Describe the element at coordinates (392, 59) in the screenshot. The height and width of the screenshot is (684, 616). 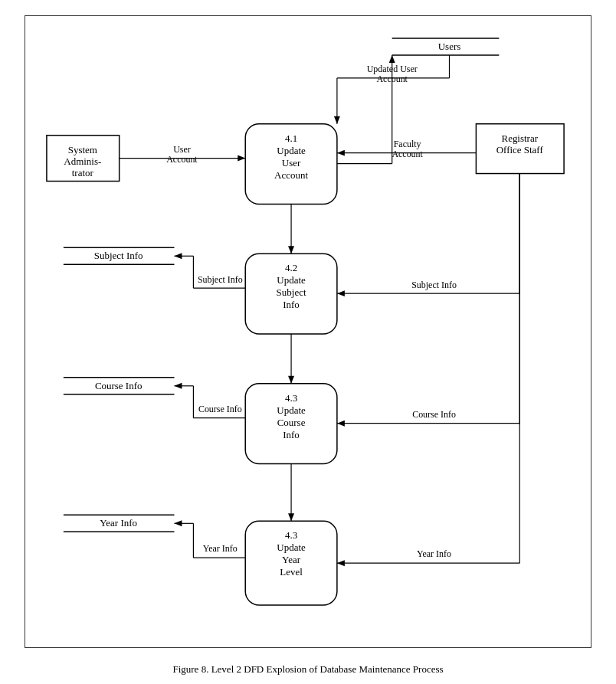
I see `arrow-p41-to-users` at that location.